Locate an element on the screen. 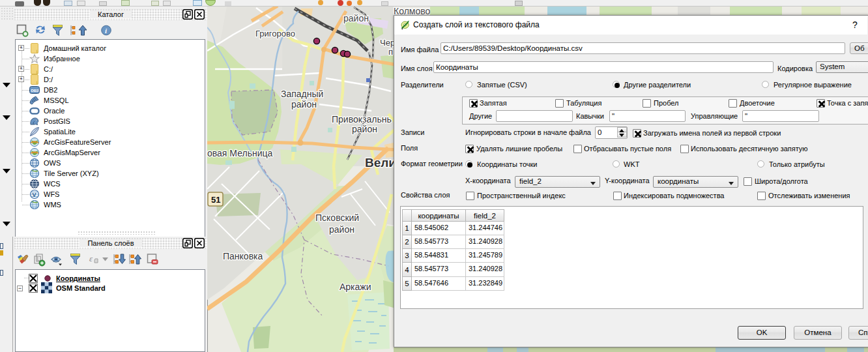 The image size is (868, 352). svg-text: Чер is located at coordinates (387, 43).